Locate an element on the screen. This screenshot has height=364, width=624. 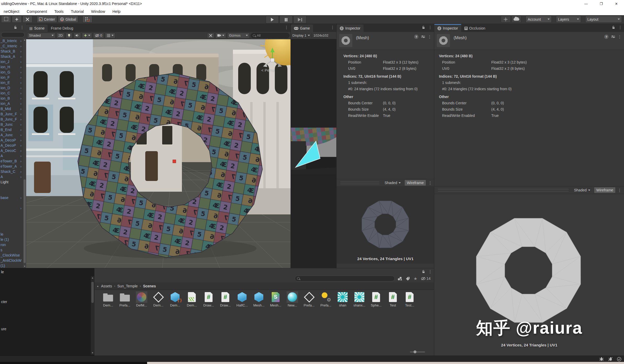
status-check-icon is located at coordinates (619, 359).